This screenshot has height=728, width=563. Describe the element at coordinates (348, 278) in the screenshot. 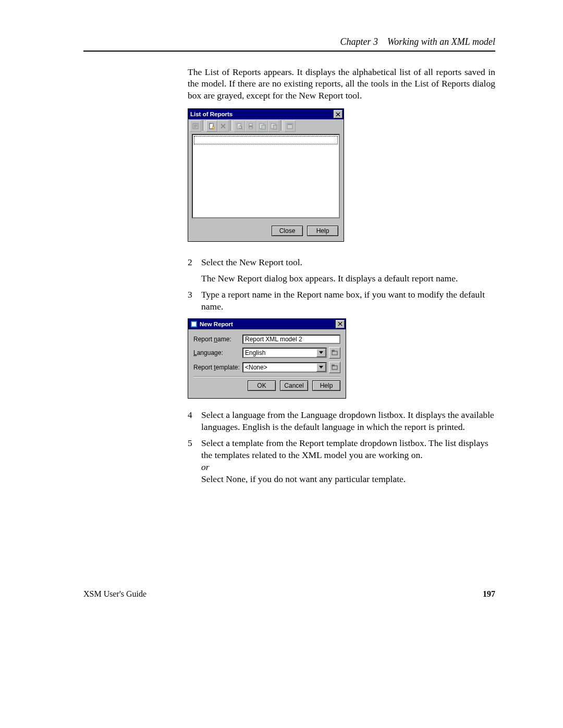

I see `step-subtext: The New Report dialog box appears. It di…` at that location.